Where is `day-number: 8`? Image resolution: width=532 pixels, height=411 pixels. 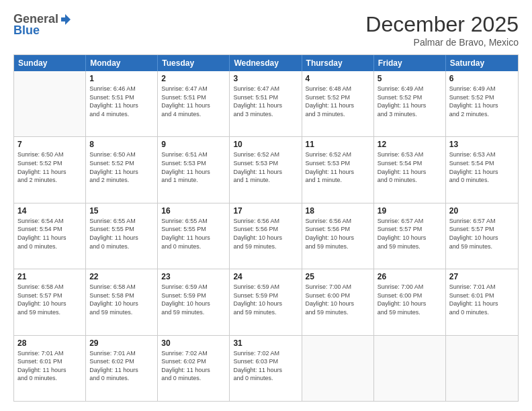 day-number: 8 is located at coordinates (122, 144).